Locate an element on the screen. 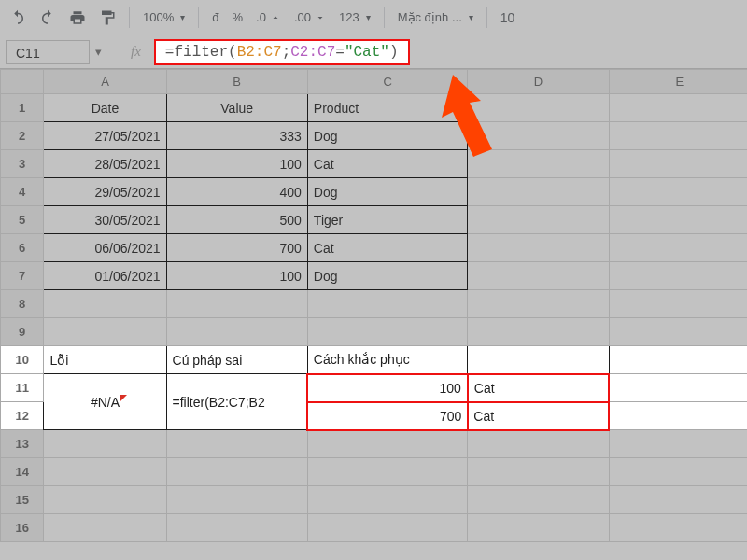 The image size is (747, 560). cell-E10 is located at coordinates (678, 360).